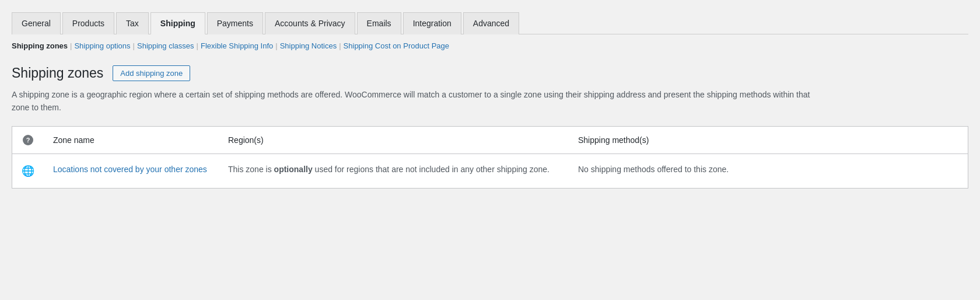 The width and height of the screenshot is (980, 300). I want to click on subnav-item-shipping-options: Shipping options, so click(102, 46).